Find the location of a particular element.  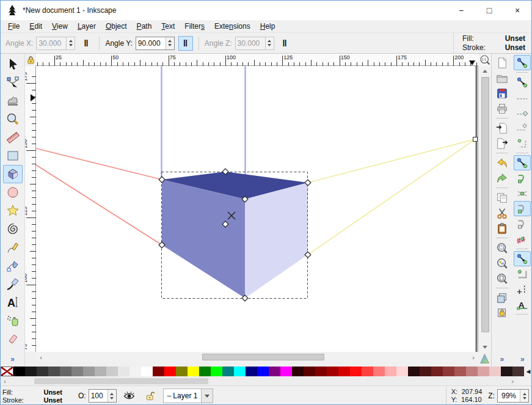

angle-y-vp-toggle: ‖ is located at coordinates (186, 43).